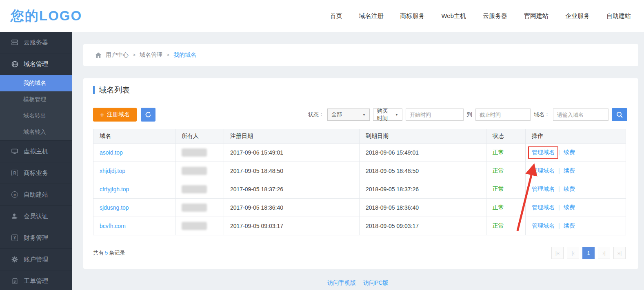 The width and height of the screenshot is (644, 290). I want to click on mobile-version-link: 访问手机版, so click(342, 283).